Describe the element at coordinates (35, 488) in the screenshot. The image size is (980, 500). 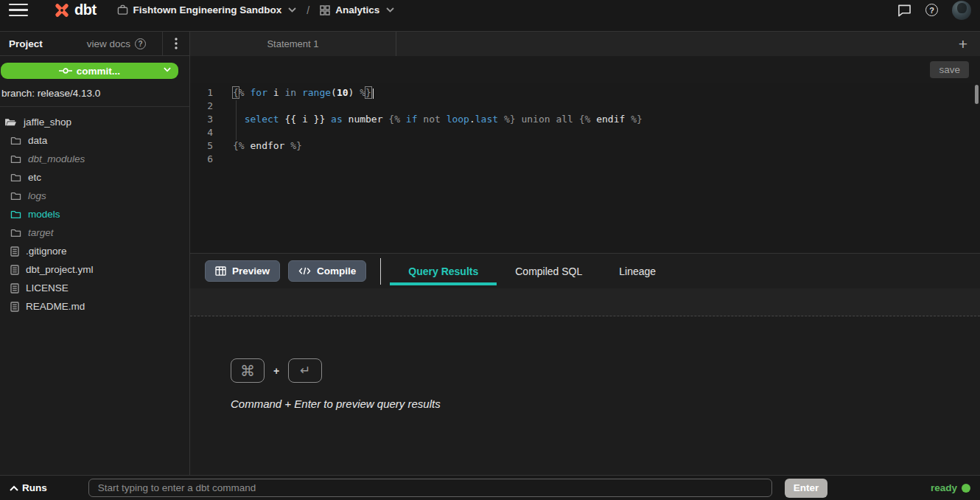
I see `runs-label: Runs` at that location.